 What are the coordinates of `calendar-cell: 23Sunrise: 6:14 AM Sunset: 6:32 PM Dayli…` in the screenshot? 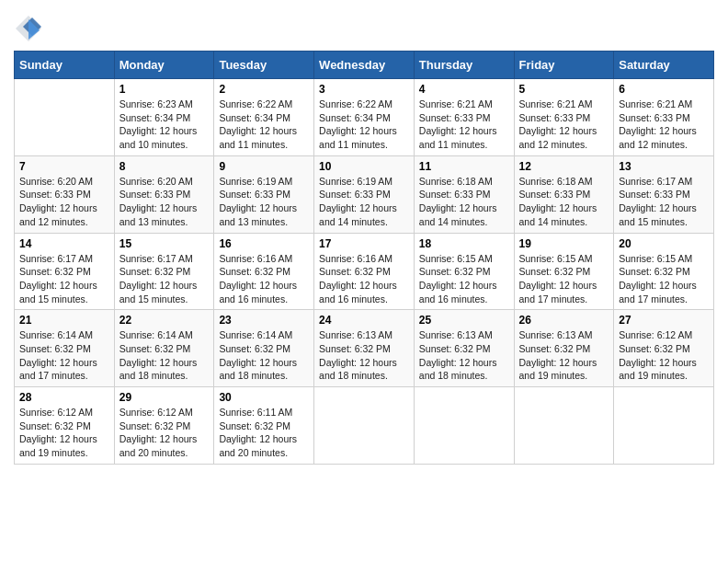 It's located at (265, 349).